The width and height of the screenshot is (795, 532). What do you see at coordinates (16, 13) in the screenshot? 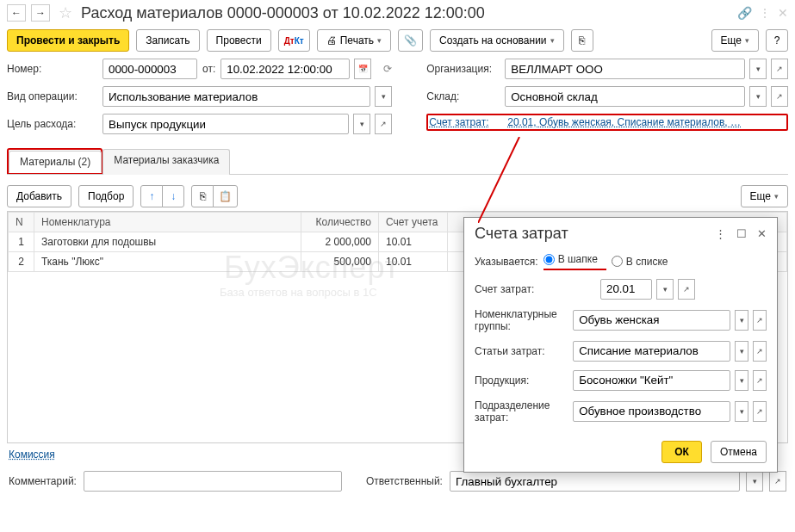
I see `nav-back-button: ←` at bounding box center [16, 13].